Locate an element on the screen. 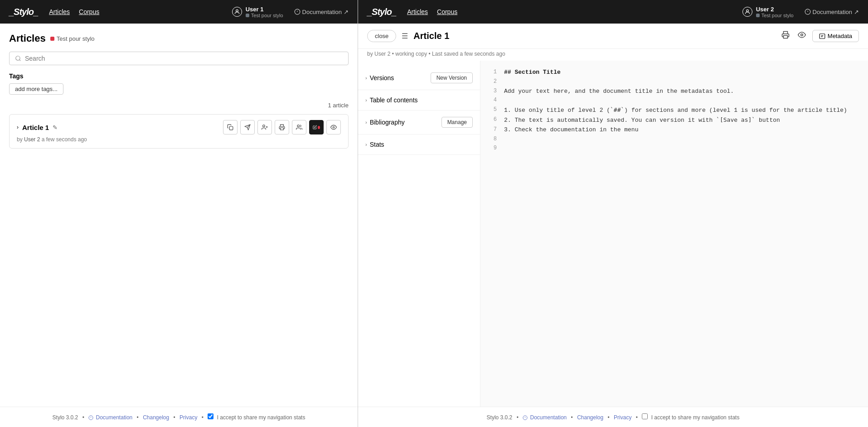 The image size is (868, 427). right-user-icon is located at coordinates (747, 12).